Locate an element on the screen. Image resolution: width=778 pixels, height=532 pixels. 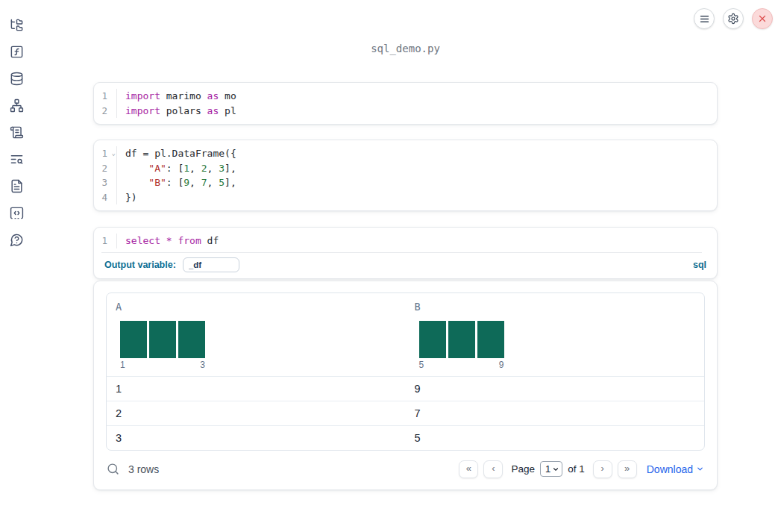
topbar is located at coordinates (733, 19).